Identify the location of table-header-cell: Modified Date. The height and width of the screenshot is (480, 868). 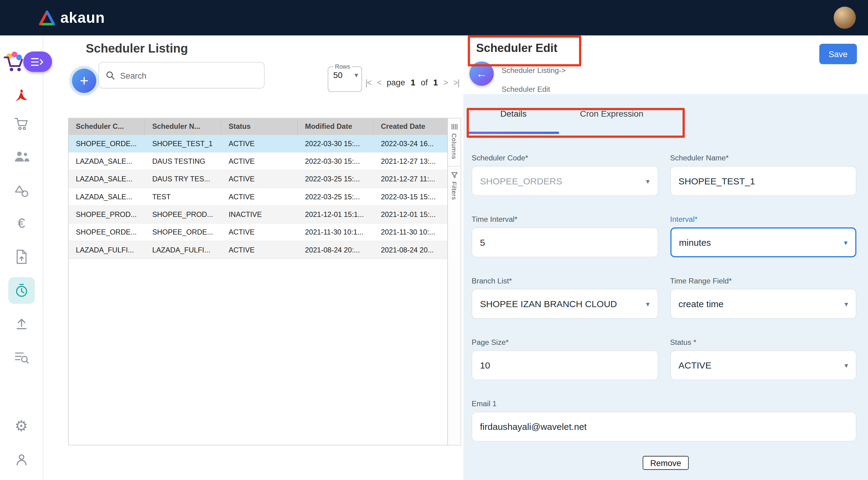
(336, 127).